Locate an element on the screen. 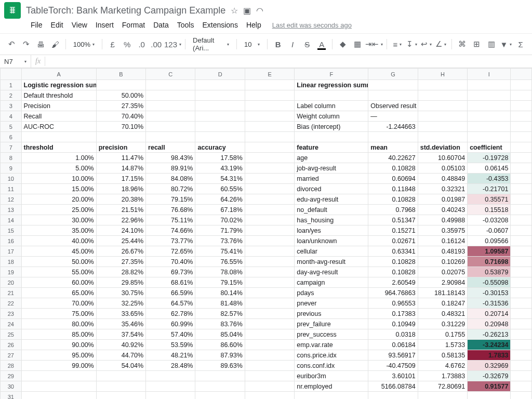 This screenshot has width=532, height=399. cell: 29.85% is located at coordinates (121, 283).